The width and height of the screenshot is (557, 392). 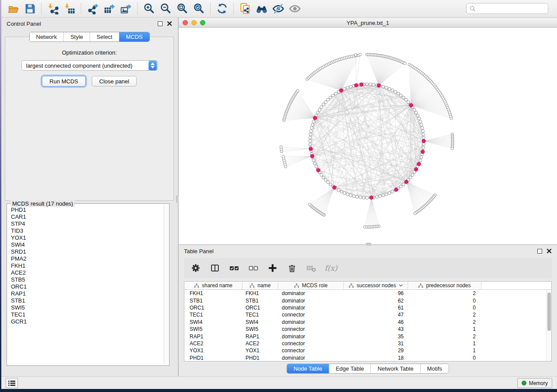 What do you see at coordinates (365, 293) in the screenshot?
I see `table-row: FKH1FKH1dominator962` at bounding box center [365, 293].